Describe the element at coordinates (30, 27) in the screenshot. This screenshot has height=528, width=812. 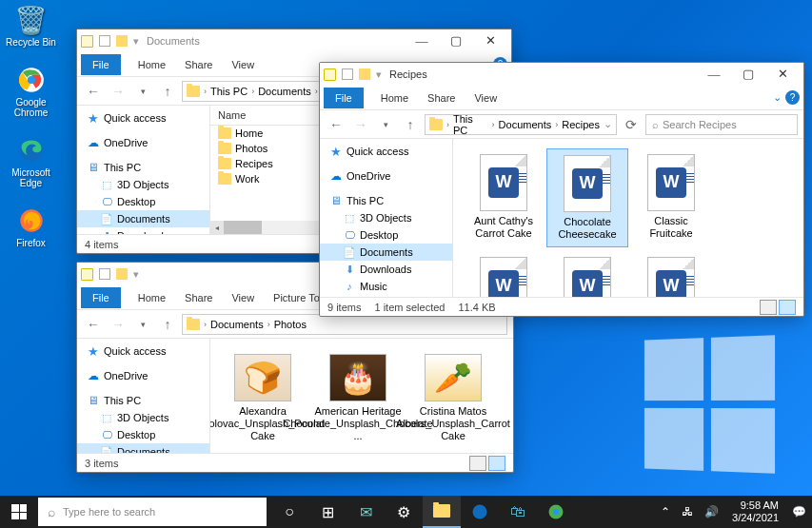
I see `recycle-bin: 🗑️ Recycle Bin` at that location.